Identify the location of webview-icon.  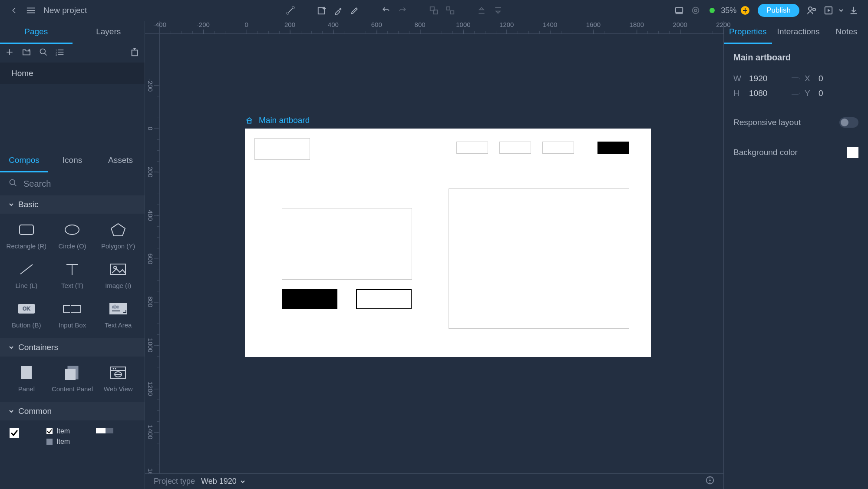
(118, 373).